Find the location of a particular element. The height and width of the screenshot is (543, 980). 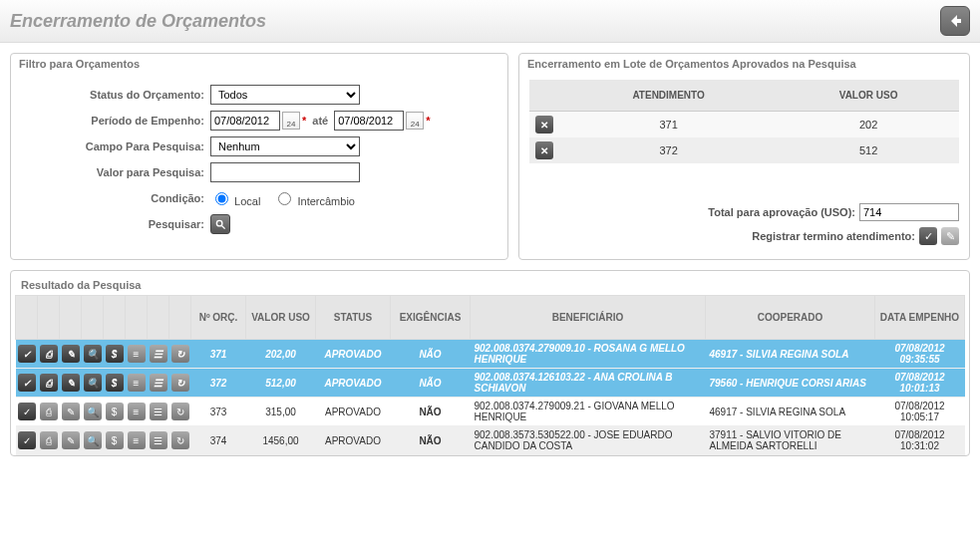

col-data-empenho: DATA EMPENHO is located at coordinates (920, 318).